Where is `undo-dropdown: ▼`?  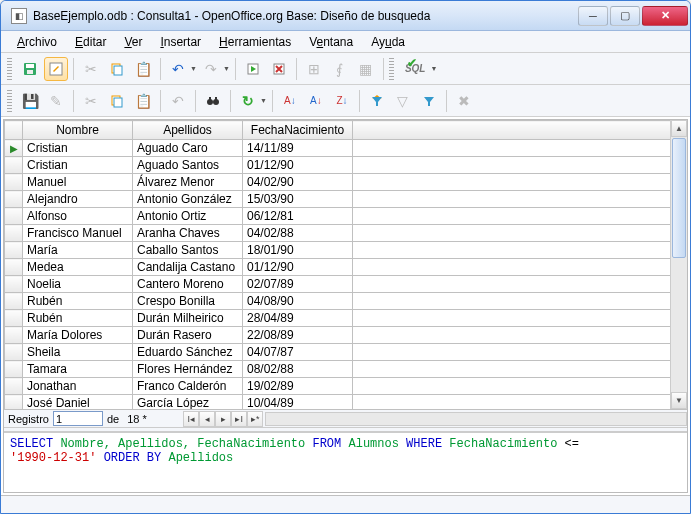 undo-dropdown: ▼ is located at coordinates (194, 68).